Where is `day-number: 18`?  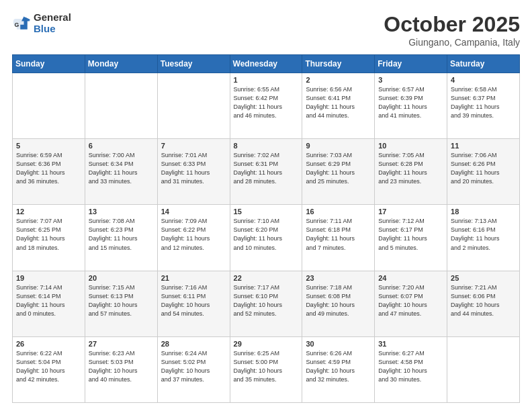 day-number: 18 is located at coordinates (484, 212).